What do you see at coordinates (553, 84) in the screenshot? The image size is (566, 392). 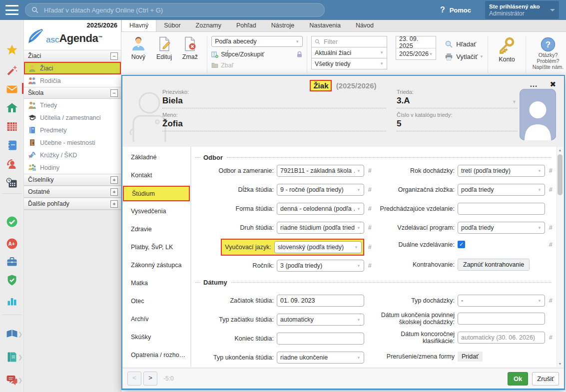 I see `close-icon: ✖` at bounding box center [553, 84].